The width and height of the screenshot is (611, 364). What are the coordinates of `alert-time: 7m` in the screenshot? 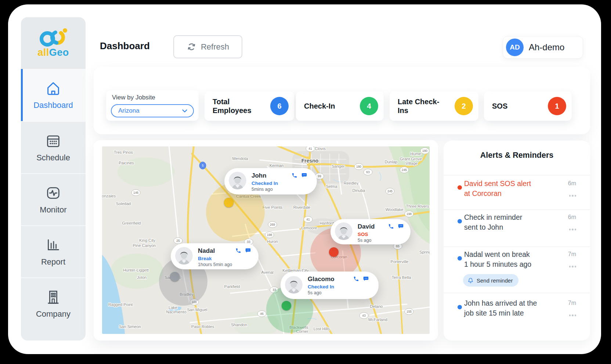 It's located at (572, 254).